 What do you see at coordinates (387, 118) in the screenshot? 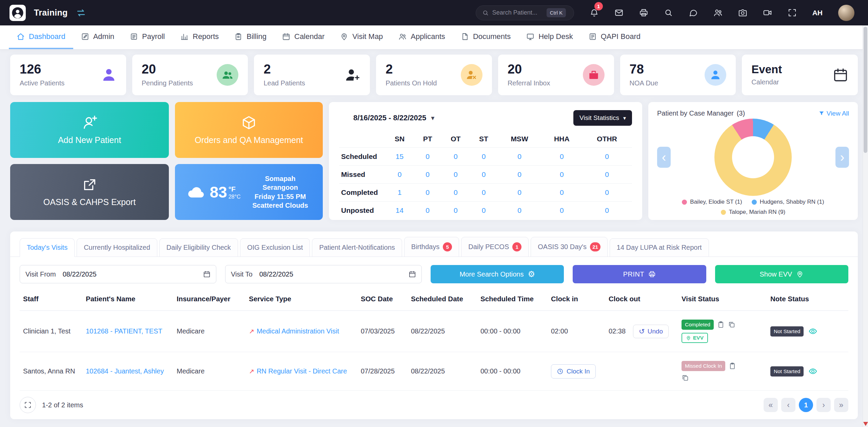
I see `date-range-selector: 8/16/2025 - 8/22/2025 ▾` at bounding box center [387, 118].